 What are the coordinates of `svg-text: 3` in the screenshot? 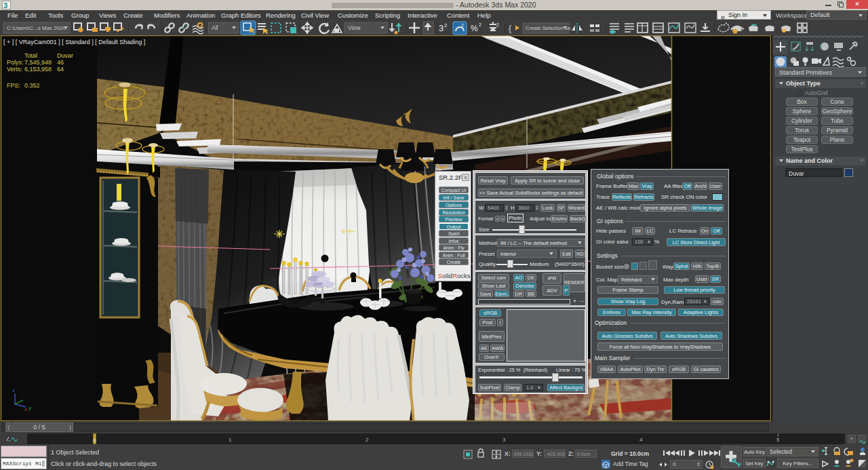 It's located at (441, 28).